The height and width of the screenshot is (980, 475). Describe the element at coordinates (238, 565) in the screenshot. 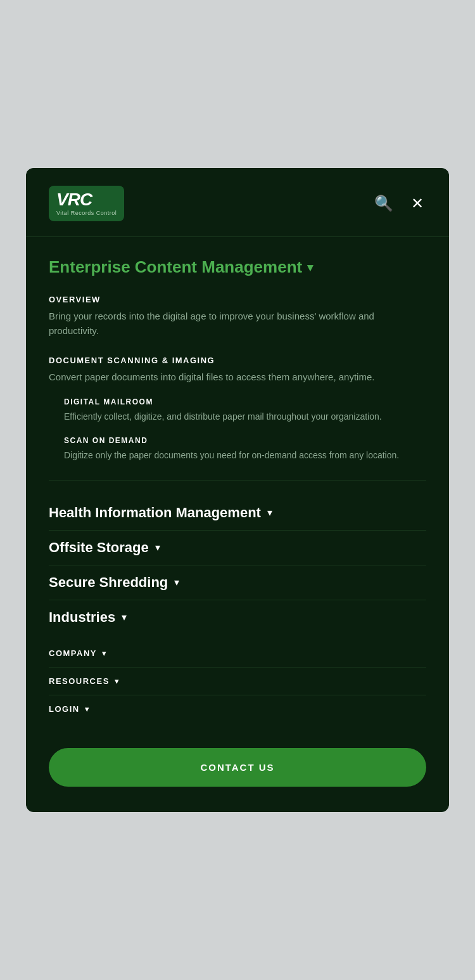

I see `main-nav-list: Health Information Management ▾ Offsite …` at that location.